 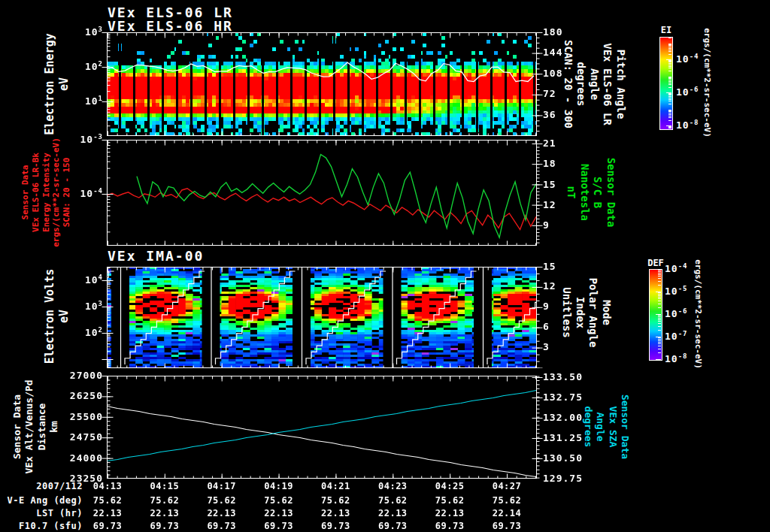 I want to click on table-value: 22.14, so click(x=507, y=513).